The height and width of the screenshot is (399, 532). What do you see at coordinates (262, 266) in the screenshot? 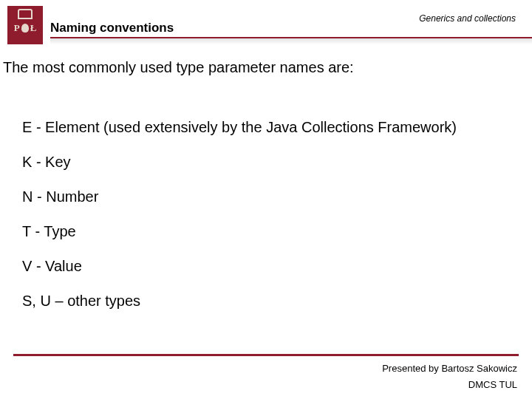
I see `list-item: V - Value` at bounding box center [262, 266].